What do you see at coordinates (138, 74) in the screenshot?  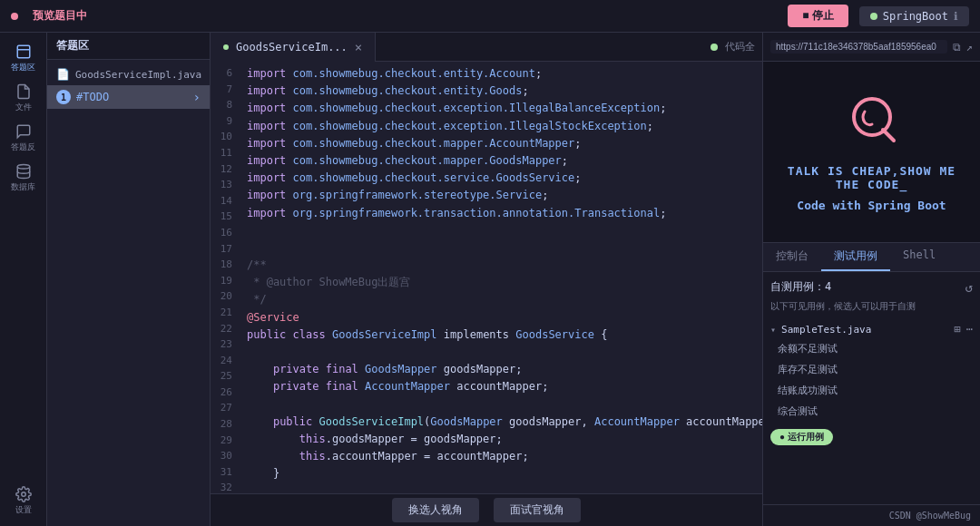 I see `file-name: GoodsServiceImpl.java` at bounding box center [138, 74].